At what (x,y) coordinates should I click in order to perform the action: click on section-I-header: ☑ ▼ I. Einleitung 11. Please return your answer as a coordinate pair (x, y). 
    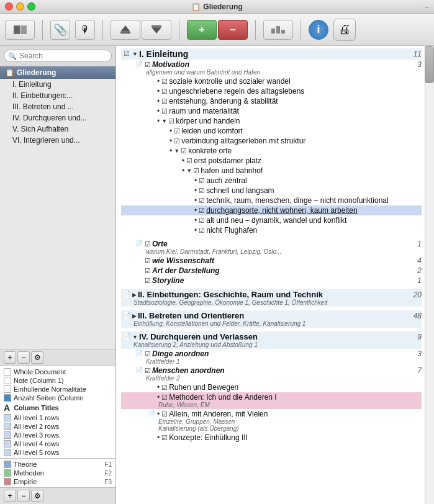
    Looking at the image, I should click on (271, 54).